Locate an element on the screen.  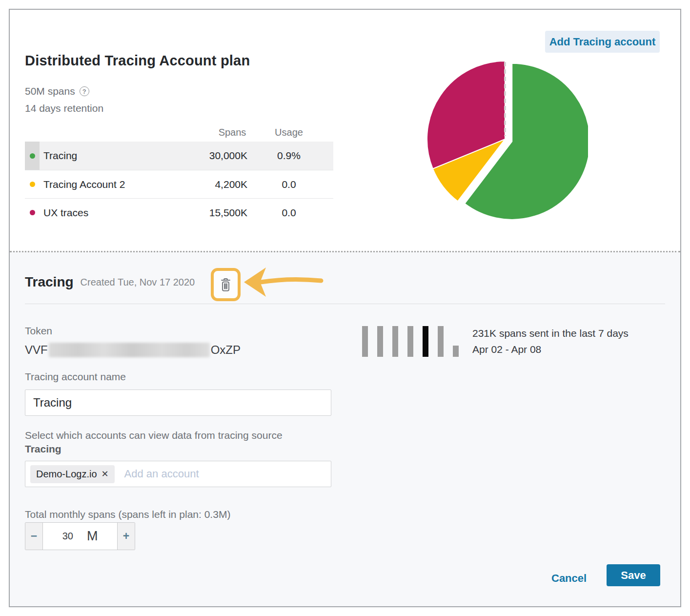
monthly-spans-stepper: − 30 M + is located at coordinates (80, 536).